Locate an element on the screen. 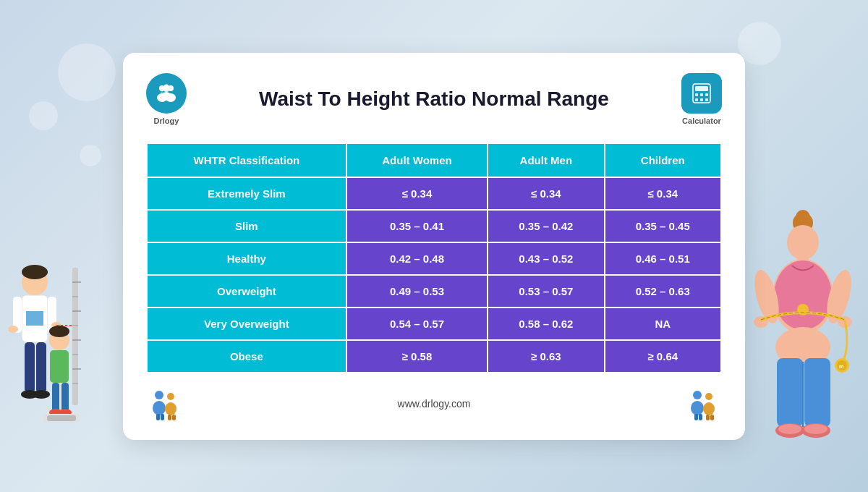 This screenshot has height=492, width=868. calc-icon-container: Calculator is located at coordinates (702, 99).